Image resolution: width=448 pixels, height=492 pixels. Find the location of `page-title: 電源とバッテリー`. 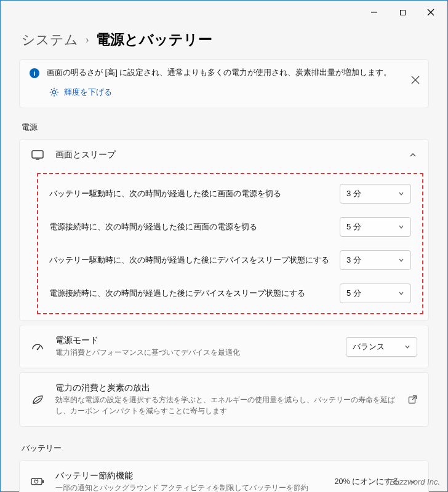

page-title: 電源とバッテリー is located at coordinates (154, 39).